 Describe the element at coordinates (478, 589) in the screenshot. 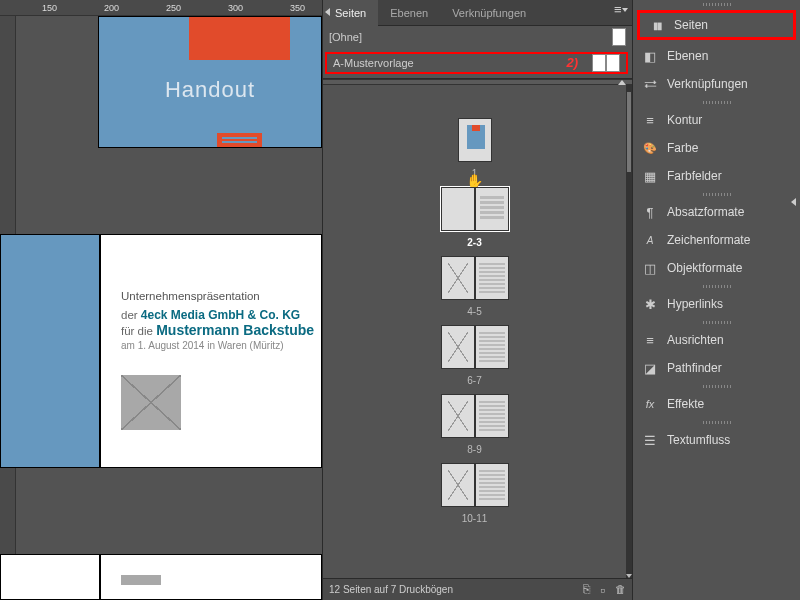

I see `pages-panel-footer: 12 Seiten auf 7 Druckbögen` at that location.